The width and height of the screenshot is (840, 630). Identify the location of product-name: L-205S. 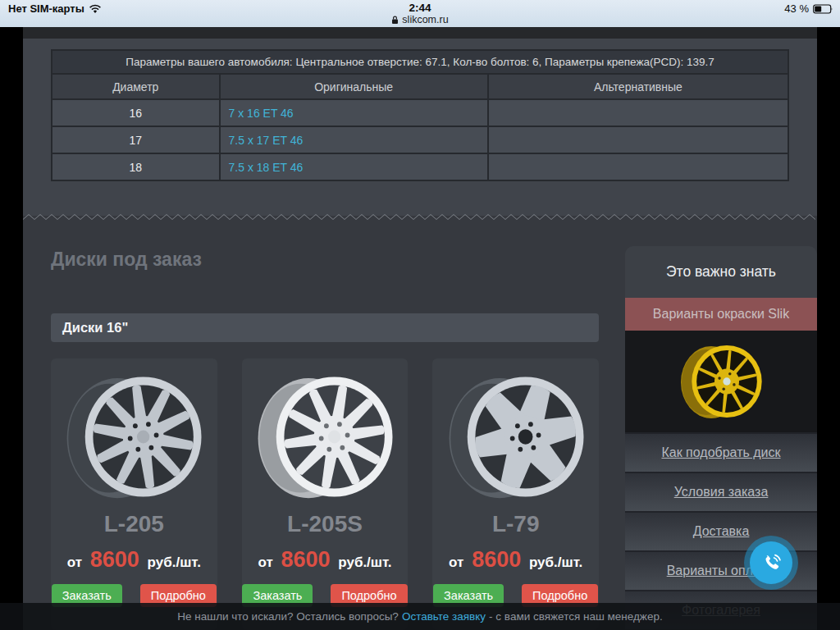
(325, 524).